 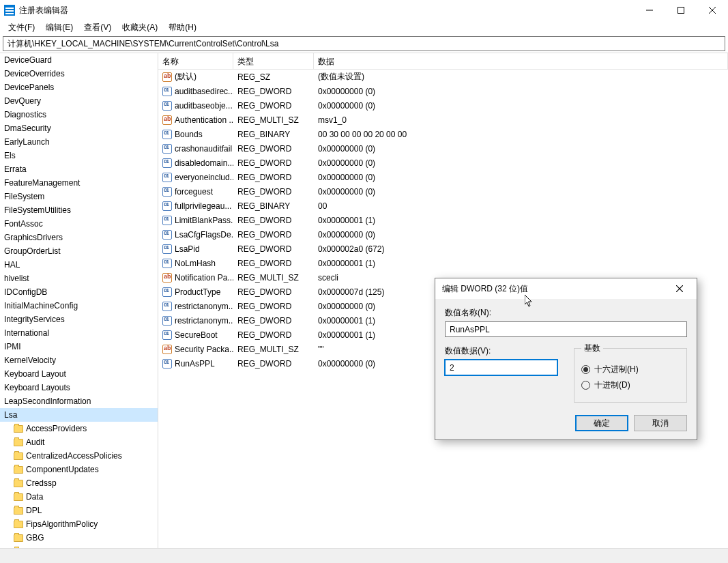 What do you see at coordinates (79, 497) in the screenshot?
I see `tree-item: Data` at bounding box center [79, 497].